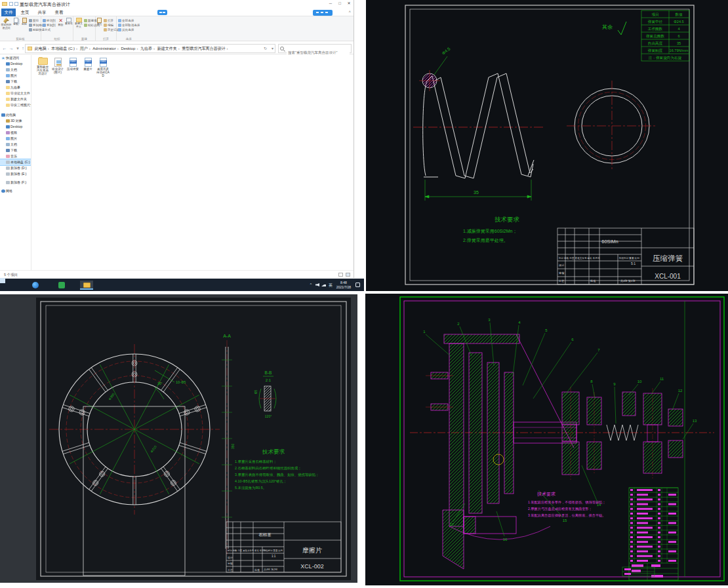 The image size is (728, 588). Describe the element at coordinates (628, 281) in the screenshot. I see `sheet-info: 共4张 第1张` at that location.